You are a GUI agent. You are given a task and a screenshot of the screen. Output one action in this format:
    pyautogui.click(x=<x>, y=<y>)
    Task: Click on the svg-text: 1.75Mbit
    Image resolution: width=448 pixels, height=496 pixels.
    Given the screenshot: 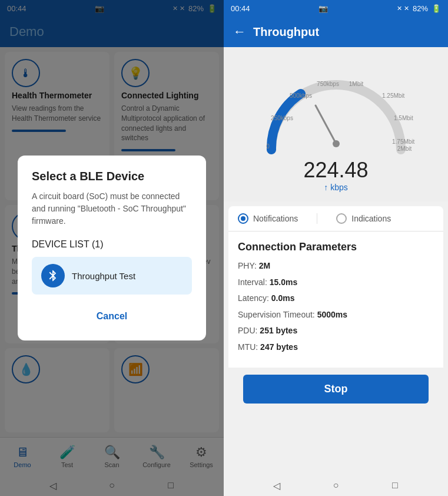 What is the action you would take?
    pyautogui.click(x=404, y=141)
    